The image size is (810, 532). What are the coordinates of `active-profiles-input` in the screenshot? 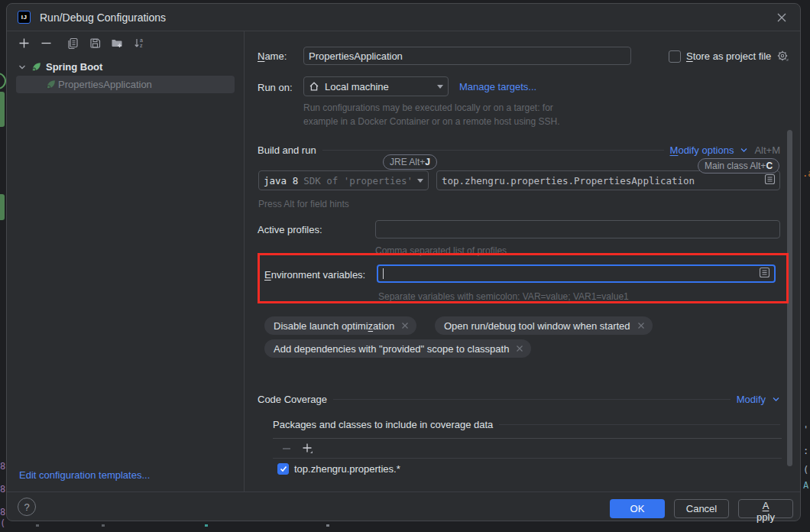 It's located at (578, 229).